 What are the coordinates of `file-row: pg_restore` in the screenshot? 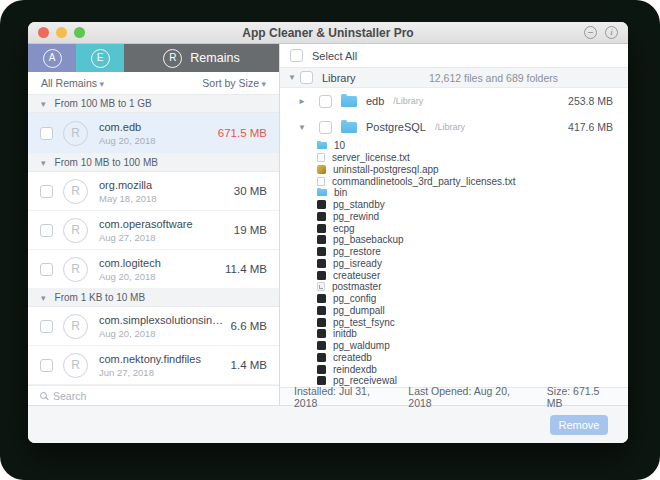 It's located at (472, 252).